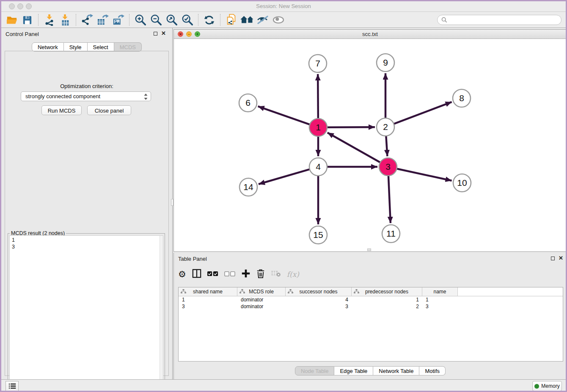  Describe the element at coordinates (146, 97) in the screenshot. I see `select-stepper-icon` at that location.